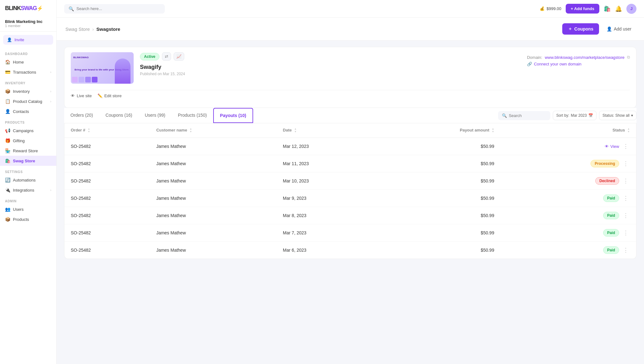  I want to click on bag-icon: 🛍️, so click(607, 9).